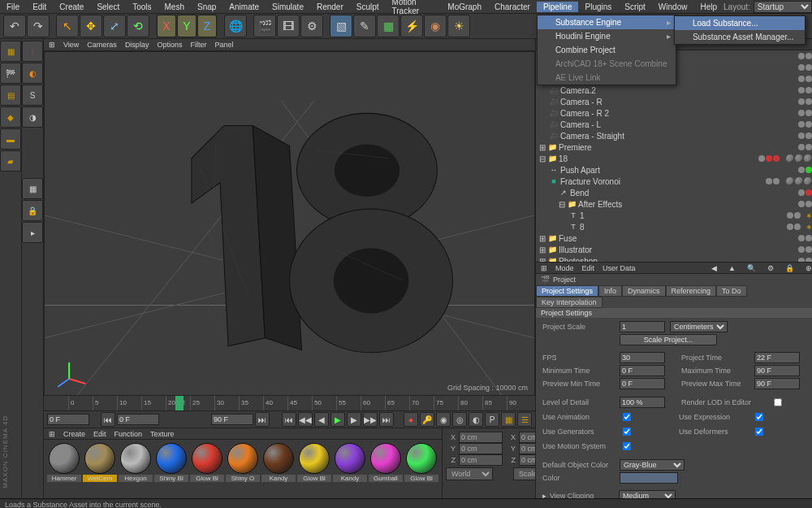 The width and height of the screenshot is (812, 508). I want to click on texture-mode: 🏁, so click(11, 73).